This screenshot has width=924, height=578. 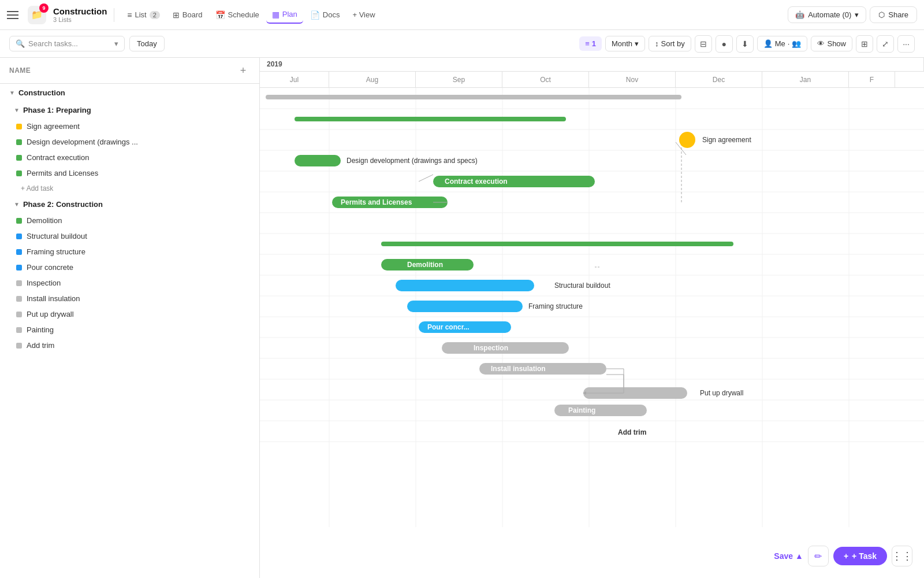 What do you see at coordinates (129, 221) in the screenshot?
I see `task-demolition: Demolition` at bounding box center [129, 221].